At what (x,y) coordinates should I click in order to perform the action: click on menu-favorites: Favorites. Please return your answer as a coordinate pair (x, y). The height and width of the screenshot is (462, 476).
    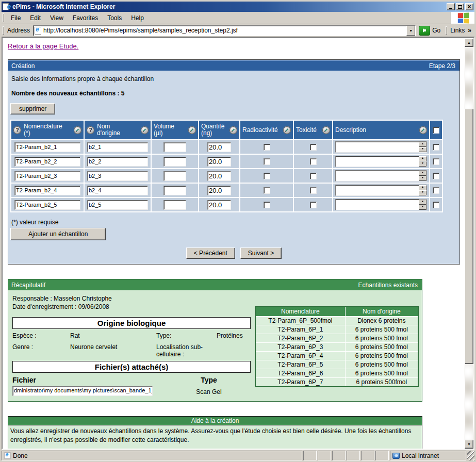
    Looking at the image, I should click on (86, 18).